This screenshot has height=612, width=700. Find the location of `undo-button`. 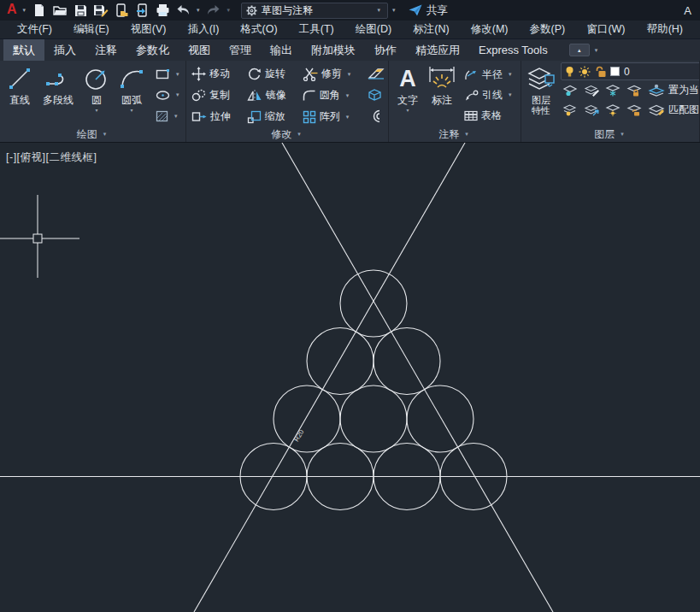

undo-button is located at coordinates (183, 10).